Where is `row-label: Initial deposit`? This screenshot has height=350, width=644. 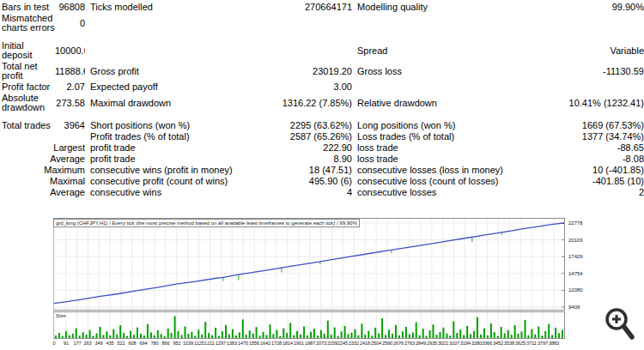
row-label: Initial deposit is located at coordinates (28, 47).